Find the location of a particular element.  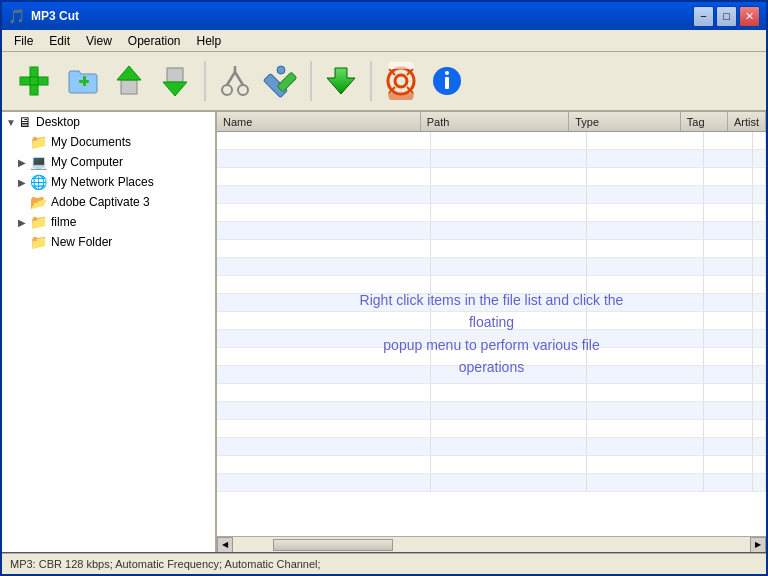

col-header-tag: Tag is located at coordinates (704, 122).